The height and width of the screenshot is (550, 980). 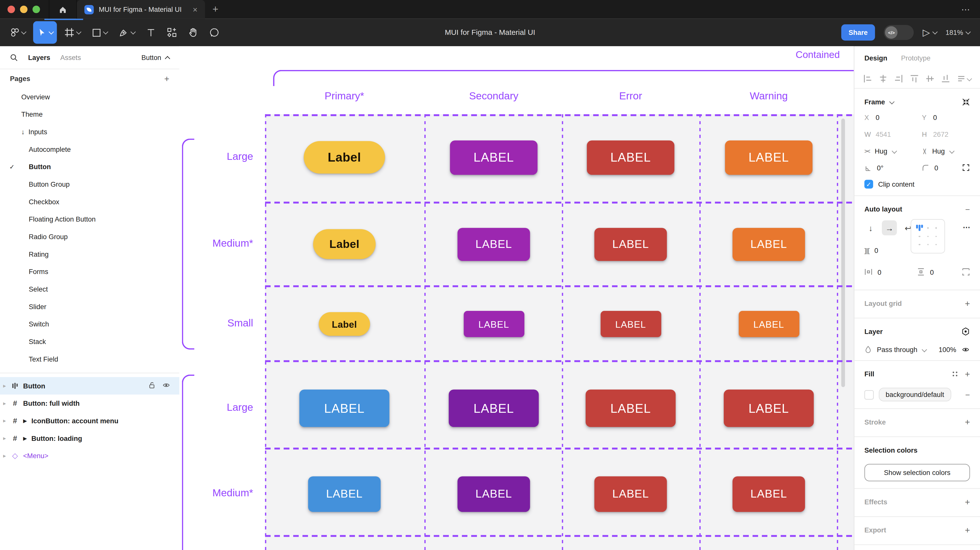 What do you see at coordinates (966, 102) in the screenshot?
I see `collapse-icon` at bounding box center [966, 102].